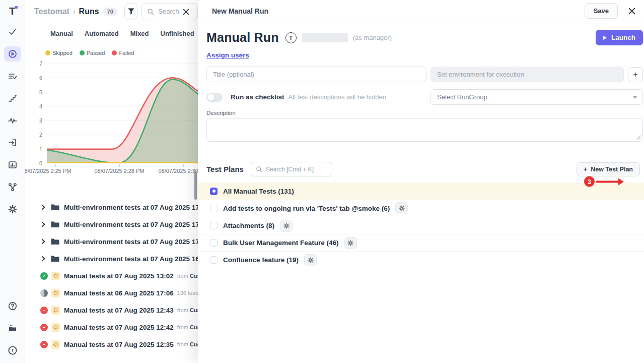  I want to click on close-icon, so click(632, 11).